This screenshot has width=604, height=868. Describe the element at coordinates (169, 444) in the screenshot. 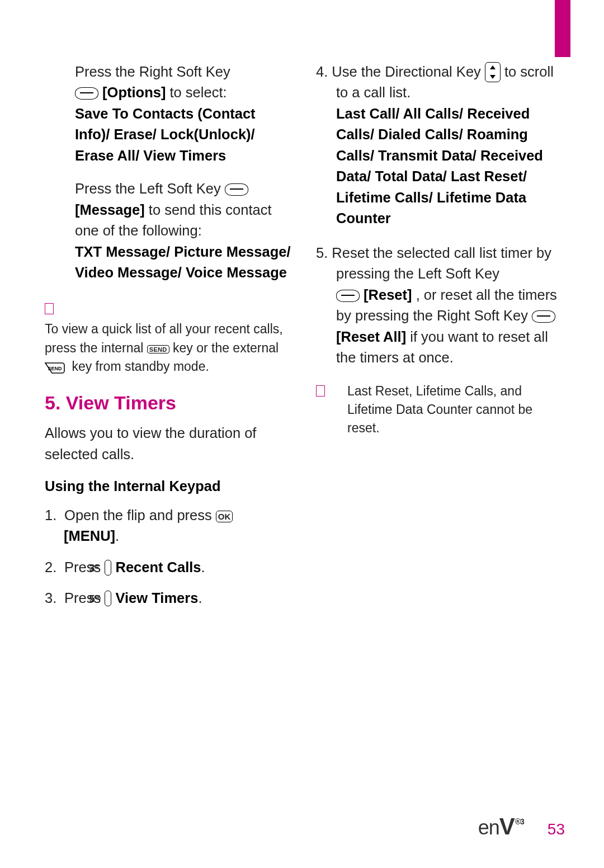

I see `section-desc: Allows you to view the duration of selec…` at that location.